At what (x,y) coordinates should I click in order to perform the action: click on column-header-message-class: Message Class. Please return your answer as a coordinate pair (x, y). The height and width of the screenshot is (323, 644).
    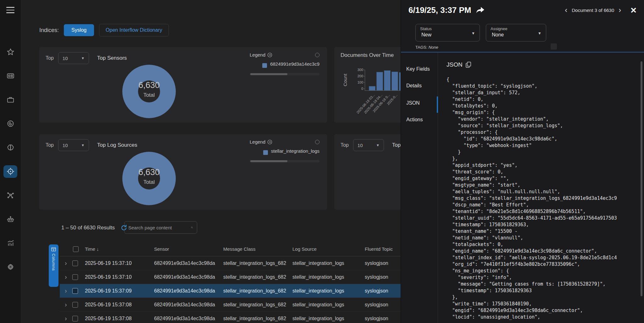
    Looking at the image, I should click on (258, 249).